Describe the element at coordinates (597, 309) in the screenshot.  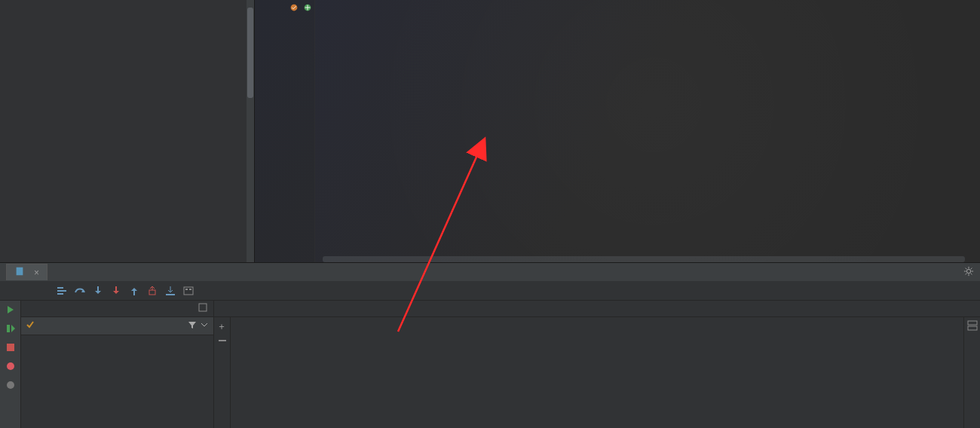
I see `variables-header` at that location.